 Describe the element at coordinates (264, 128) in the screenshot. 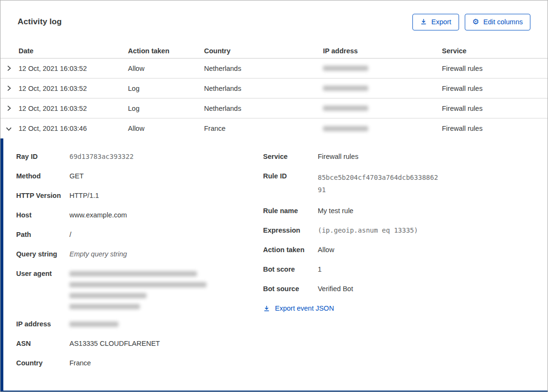

I see `cell-country: France` at that location.